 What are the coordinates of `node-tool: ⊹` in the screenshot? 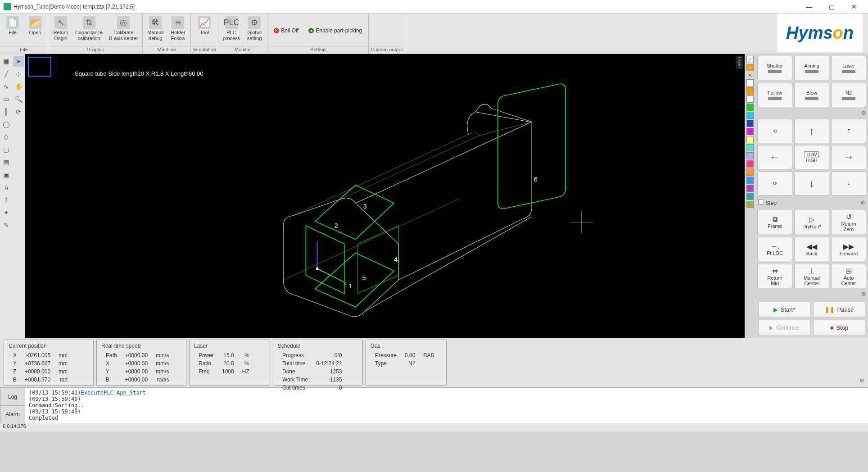 It's located at (18, 74).